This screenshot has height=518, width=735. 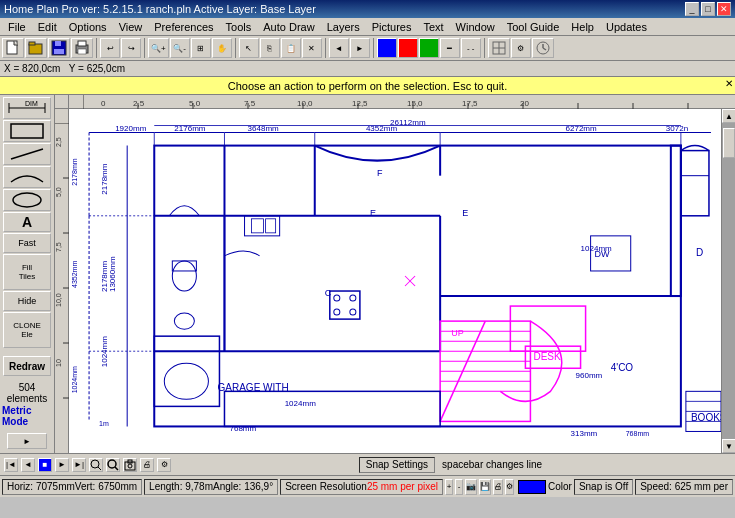 What do you see at coordinates (96, 465) in the screenshot?
I see `zoom-small` at bounding box center [96, 465].